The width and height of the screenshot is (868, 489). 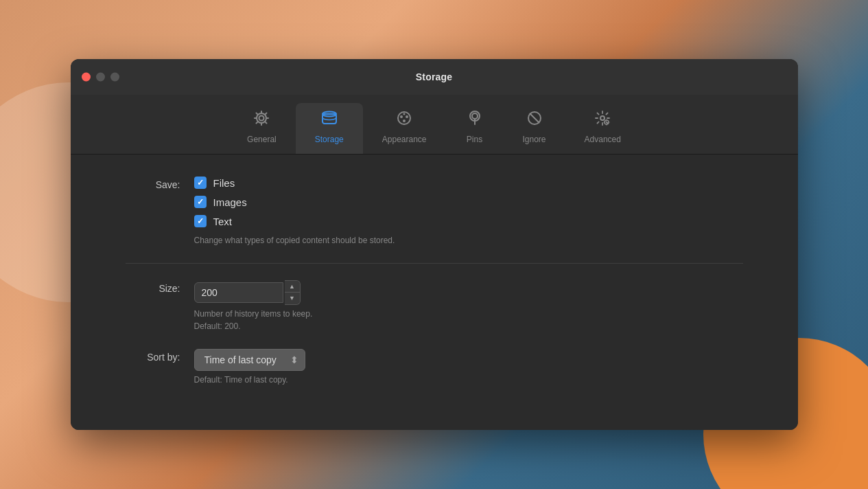 I want to click on text-row: Text, so click(x=469, y=221).